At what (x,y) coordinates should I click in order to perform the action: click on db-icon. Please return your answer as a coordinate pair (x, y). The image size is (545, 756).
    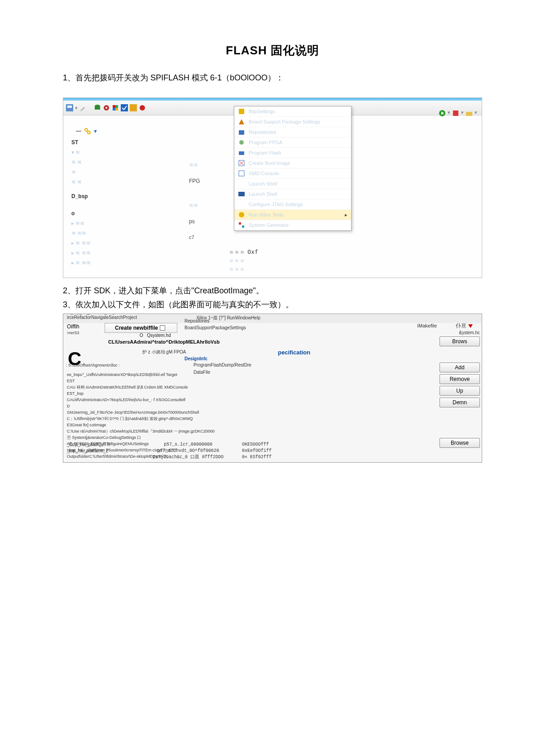
    Looking at the image, I should click on (97, 108).